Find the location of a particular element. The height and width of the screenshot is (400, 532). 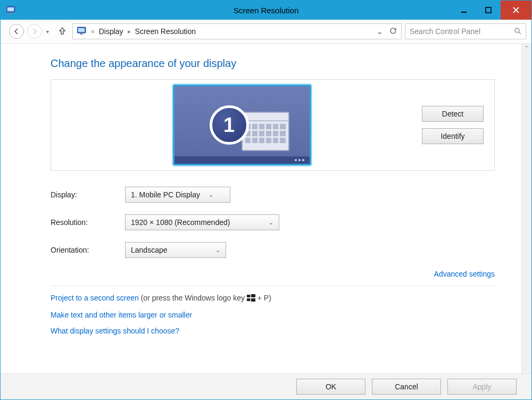

orientation-label: Orientation: is located at coordinates (88, 250).